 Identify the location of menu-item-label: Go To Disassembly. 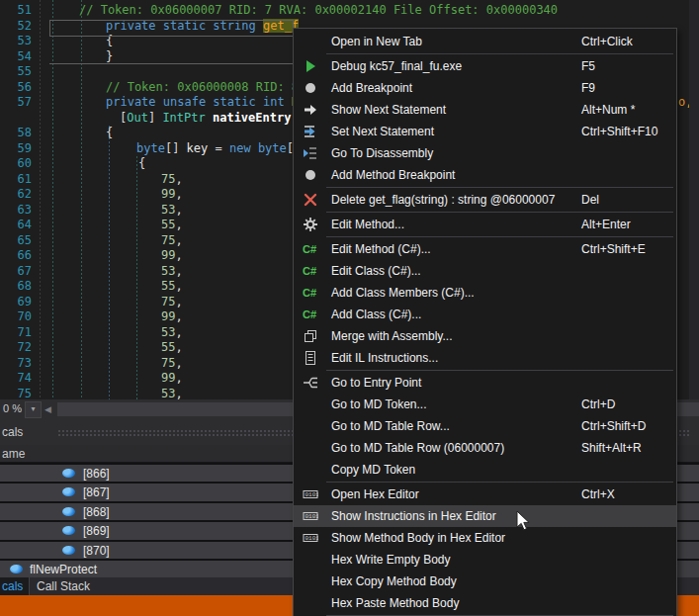
(382, 153).